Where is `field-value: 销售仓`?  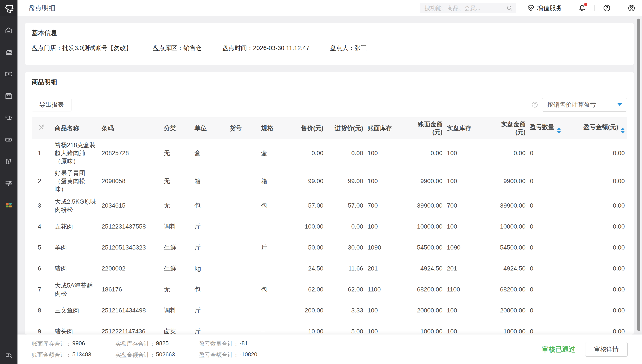
field-value: 销售仓 is located at coordinates (192, 48).